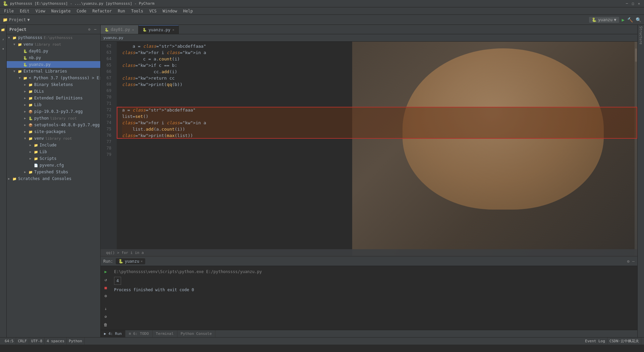  What do you see at coordinates (106, 272) in the screenshot?
I see `run-play-button: ▶` at bounding box center [106, 272].